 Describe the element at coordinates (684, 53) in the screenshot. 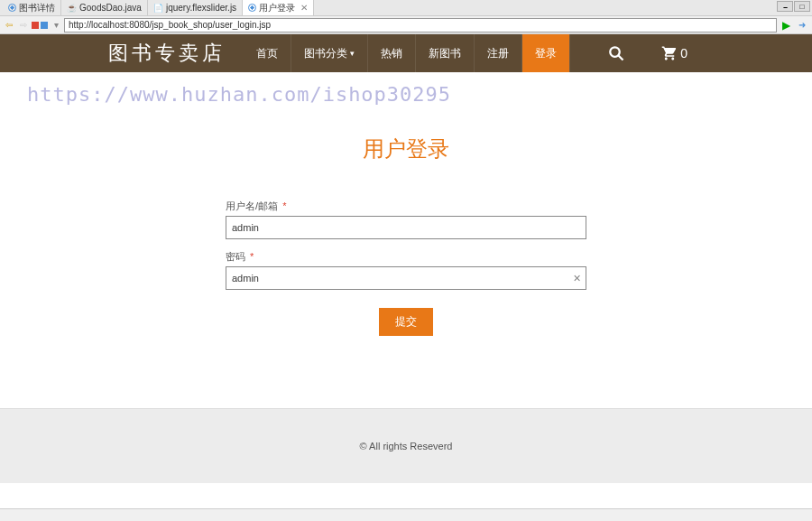

I see `cart-count: 0` at that location.